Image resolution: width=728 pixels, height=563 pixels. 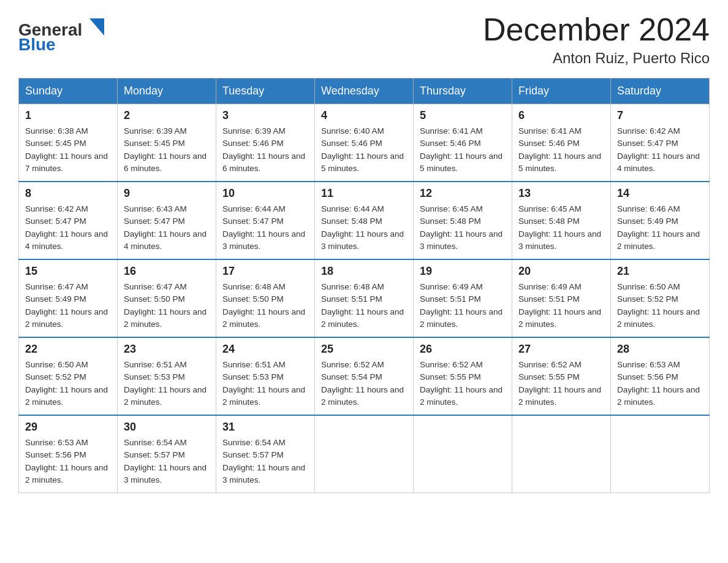 I want to click on sunrise-text: Sunrise: 6:47 AM, so click(x=68, y=287).